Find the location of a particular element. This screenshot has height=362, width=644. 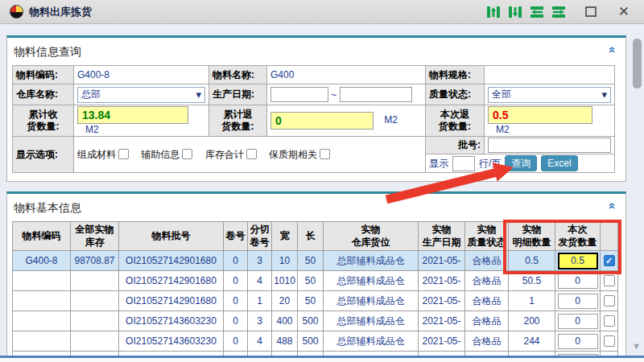

quality-status-select: 全部 ▾ is located at coordinates (549, 95).